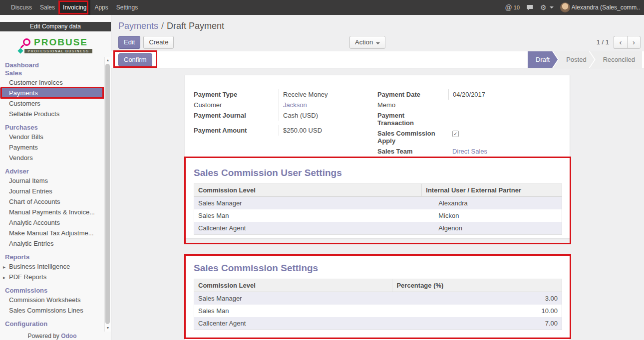 This screenshot has height=340, width=644. I want to click on field-value-payment-date: 04/20/2017, so click(505, 95).